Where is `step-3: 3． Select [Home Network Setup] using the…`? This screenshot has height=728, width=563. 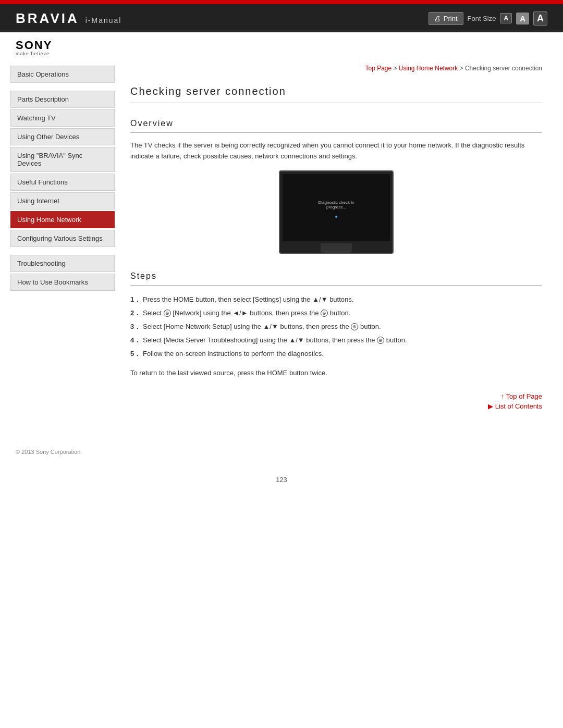
step-3: 3． Select [Home Network Setup] using the… is located at coordinates (336, 327).